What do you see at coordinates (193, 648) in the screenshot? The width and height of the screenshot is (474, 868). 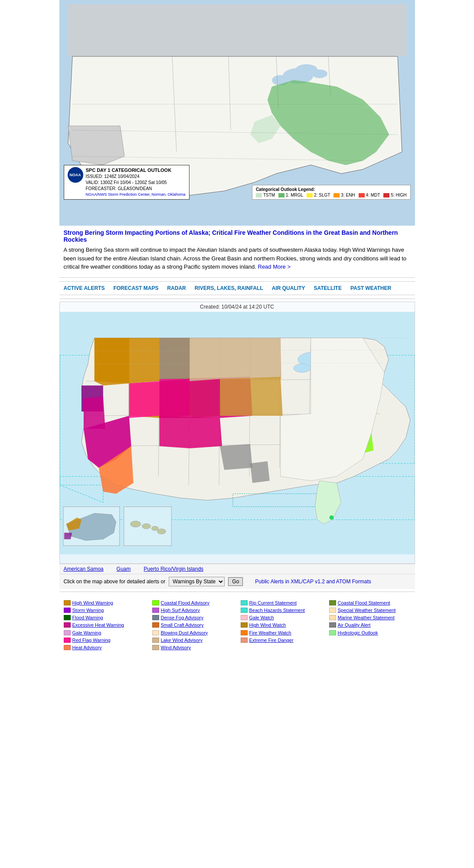 I see `legend-item: Wind Advisory` at bounding box center [193, 648].